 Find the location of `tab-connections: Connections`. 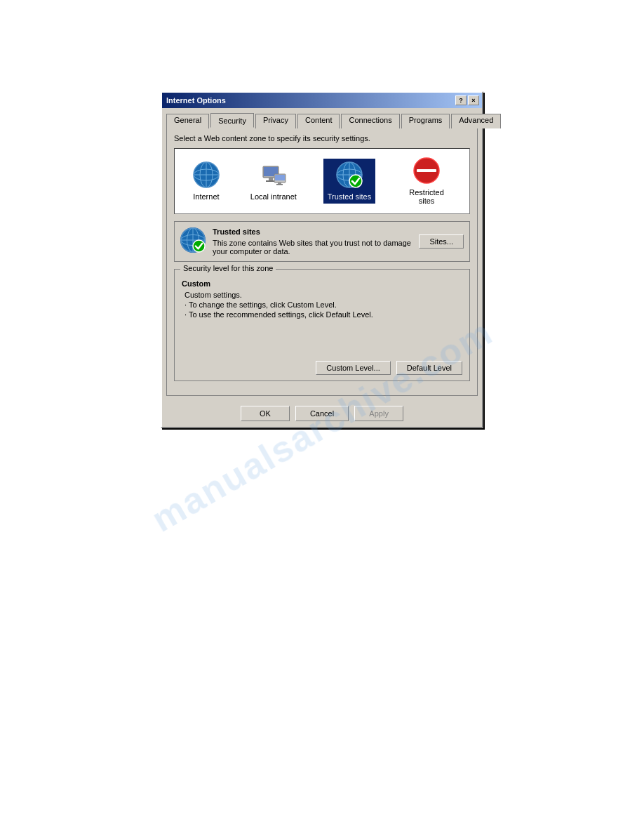

tab-connections: Connections is located at coordinates (370, 121).